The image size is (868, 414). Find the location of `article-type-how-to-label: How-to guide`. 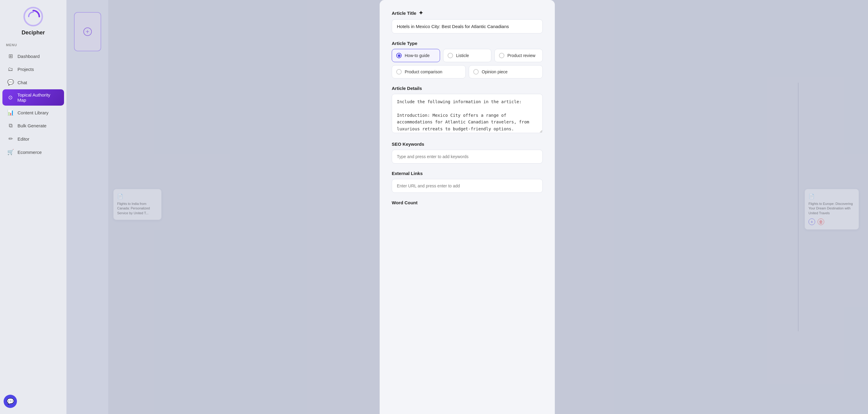

article-type-how-to-label: How-to guide is located at coordinates (417, 56).